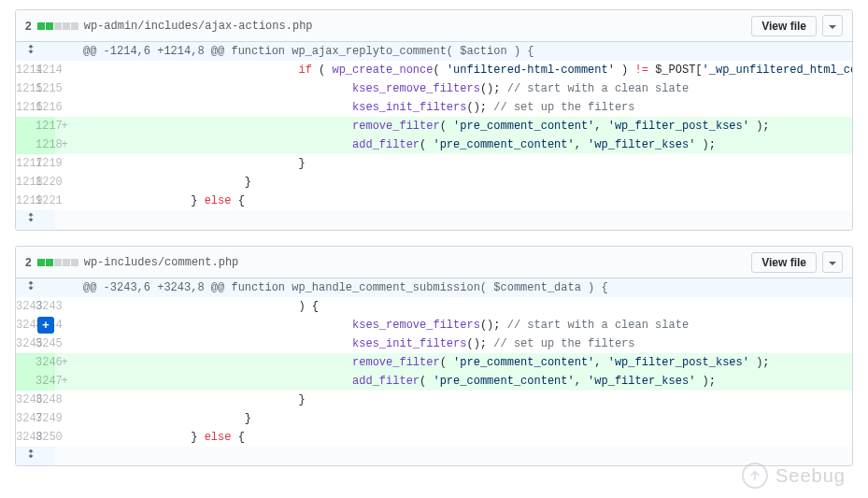  I want to click on line-number-old: 1218, so click(26, 182).